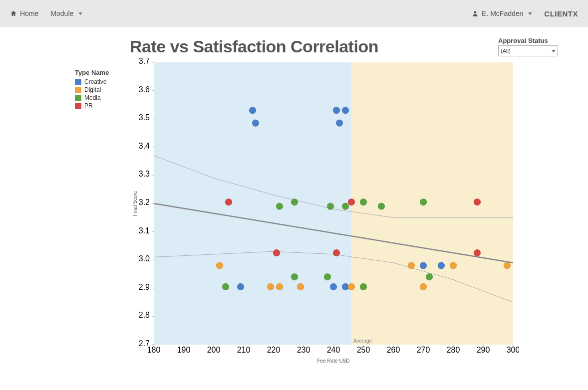 This screenshot has width=588, height=390. I want to click on x-tick-label: 220, so click(274, 350).